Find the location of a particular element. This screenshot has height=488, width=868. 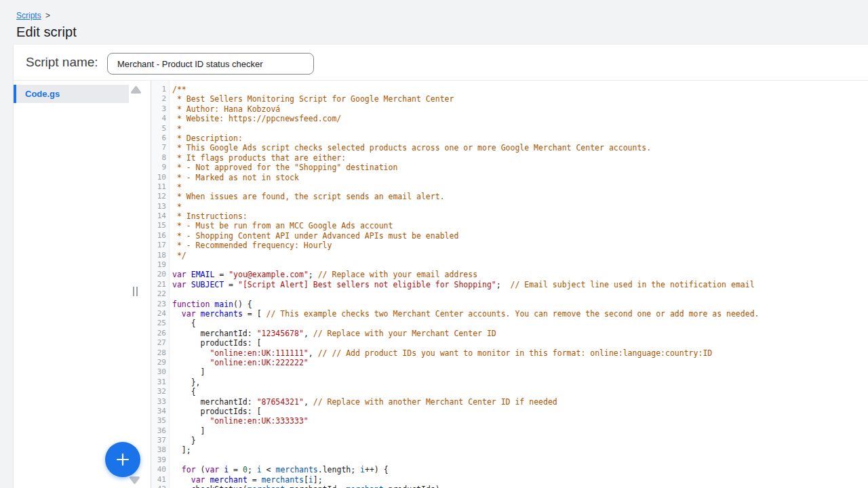

code-line: merchantId: "12345678", // Replace with … is located at coordinates (520, 333).